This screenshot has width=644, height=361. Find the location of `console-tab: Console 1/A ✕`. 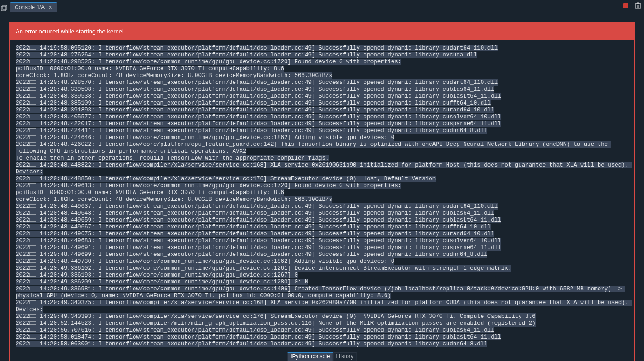

console-tab: Console 1/A ✕ is located at coordinates (34, 7).